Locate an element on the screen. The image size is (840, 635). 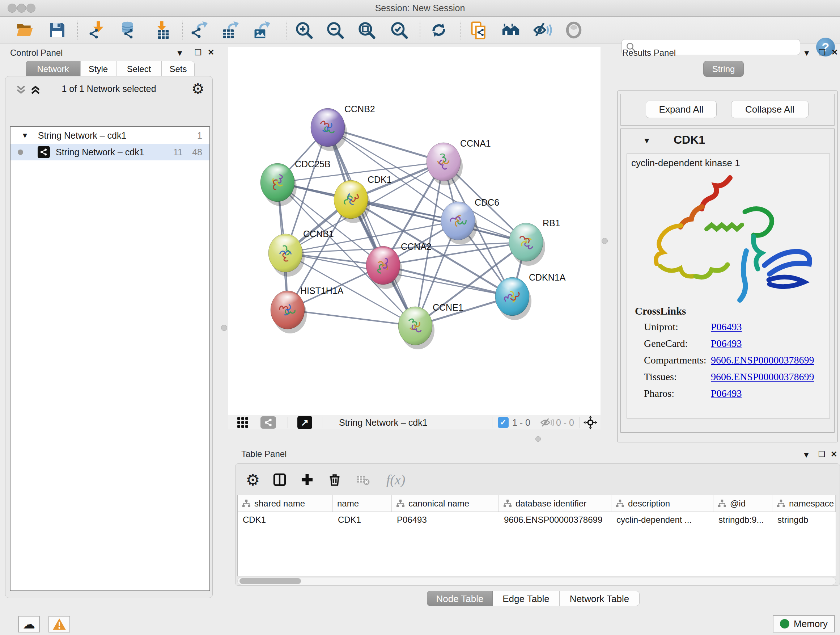
network-node-CCNB2: CCNB2 is located at coordinates (343, 127).